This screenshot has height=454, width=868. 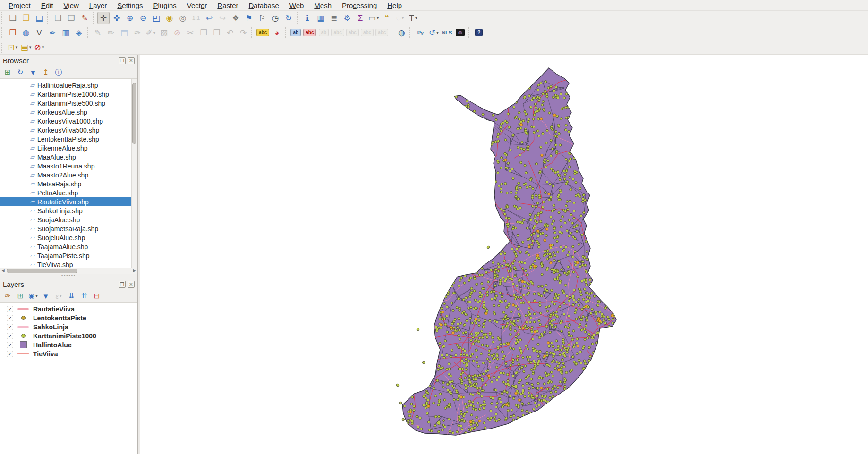 I want to click on filter-by-expression-icon: ε▾, so click(x=59, y=296).